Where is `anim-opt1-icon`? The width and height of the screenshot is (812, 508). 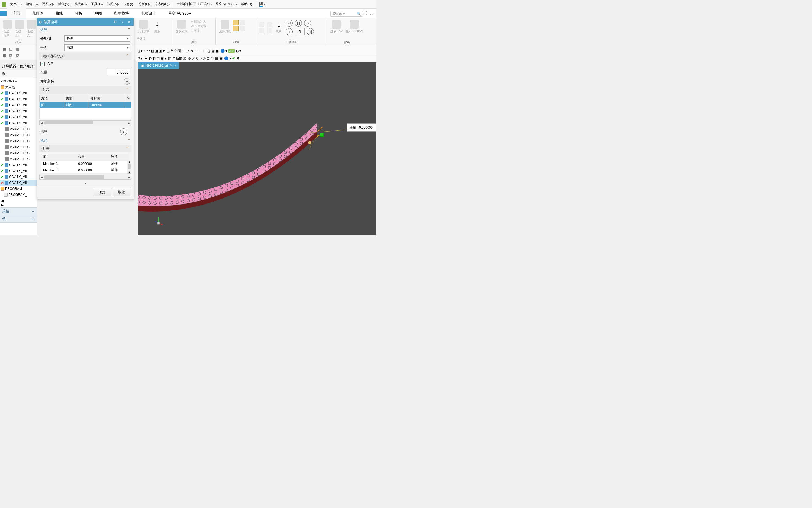
anim-opt1-icon is located at coordinates (261, 25).